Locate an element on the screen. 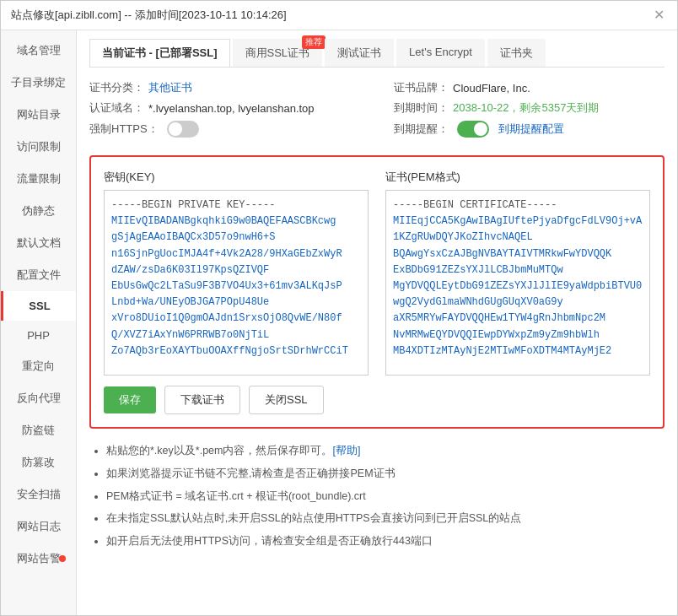 This screenshot has height=616, width=678. close-ssl-button: 关闭SSL is located at coordinates (287, 400).